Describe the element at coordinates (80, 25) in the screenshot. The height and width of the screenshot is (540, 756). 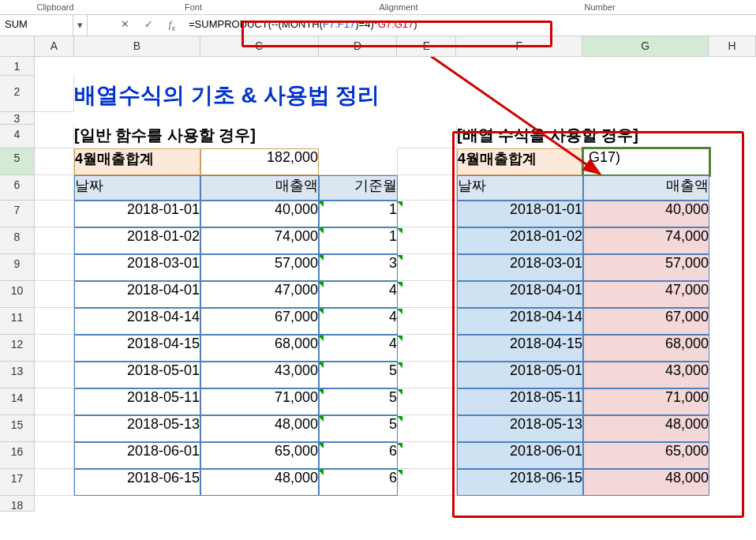
I see `name-box-dropdown-icon: ▾` at that location.